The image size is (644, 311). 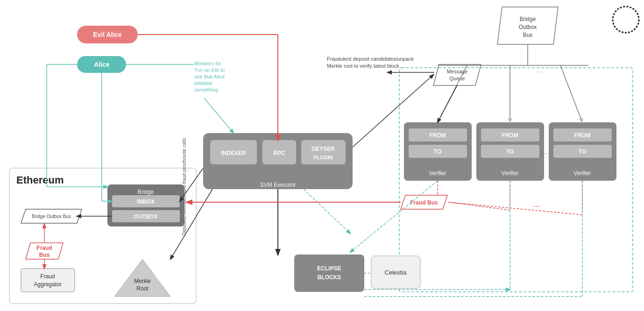 What do you see at coordinates (370, 59) in the screenshot?
I see `fraudulent-label1: Fraudulent deposit candidates/unpack` at bounding box center [370, 59].